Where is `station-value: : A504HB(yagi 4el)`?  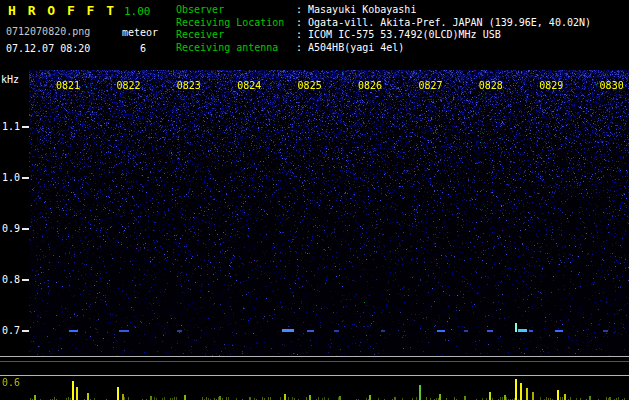
station-value: : A504HB(yagi 4el) is located at coordinates (350, 48).